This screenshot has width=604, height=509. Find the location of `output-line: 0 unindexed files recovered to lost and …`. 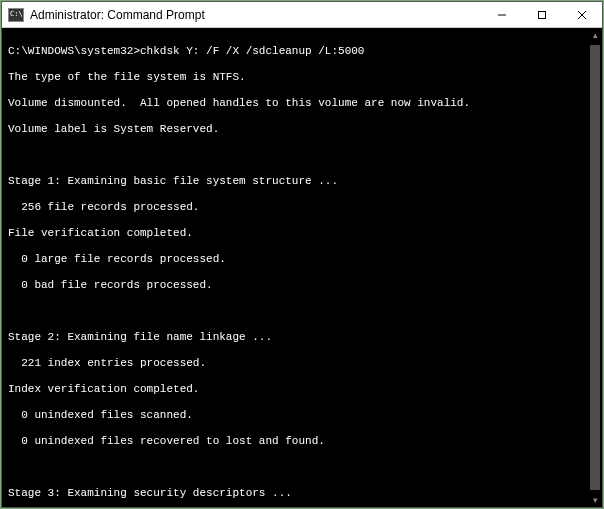

output-line: 0 unindexed files recovered to lost and … is located at coordinates (295, 442).